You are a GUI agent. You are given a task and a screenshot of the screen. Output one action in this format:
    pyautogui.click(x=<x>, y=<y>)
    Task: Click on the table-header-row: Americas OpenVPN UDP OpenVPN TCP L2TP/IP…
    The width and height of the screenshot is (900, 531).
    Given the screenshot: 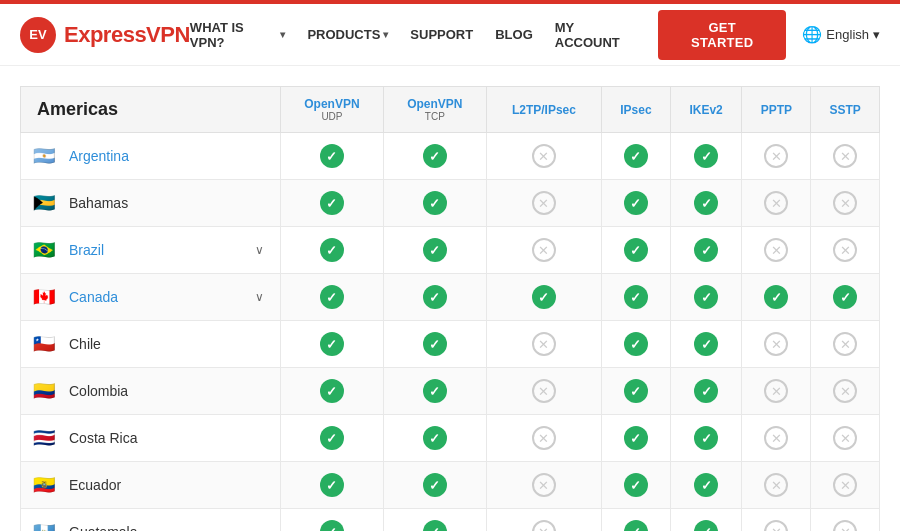 What is the action you would take?
    pyautogui.click(x=450, y=110)
    